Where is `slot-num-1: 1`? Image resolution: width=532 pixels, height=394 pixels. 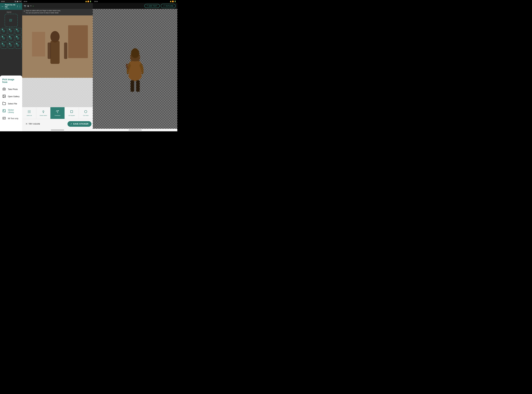
slot-num-1: 1 is located at coordinates (2, 30).